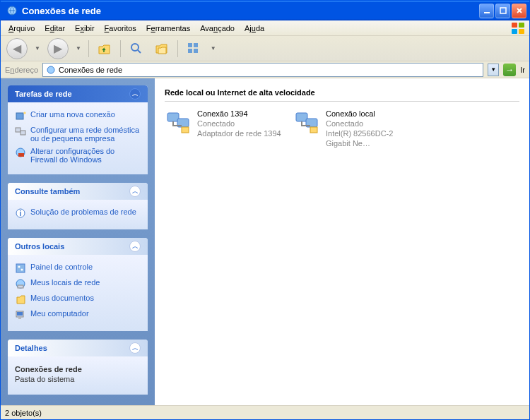 The width and height of the screenshot is (530, 420). Describe the element at coordinates (78, 284) in the screenshot. I see `other-places-panel: Outros locais ︿ Painel de controle Meus …` at that location.